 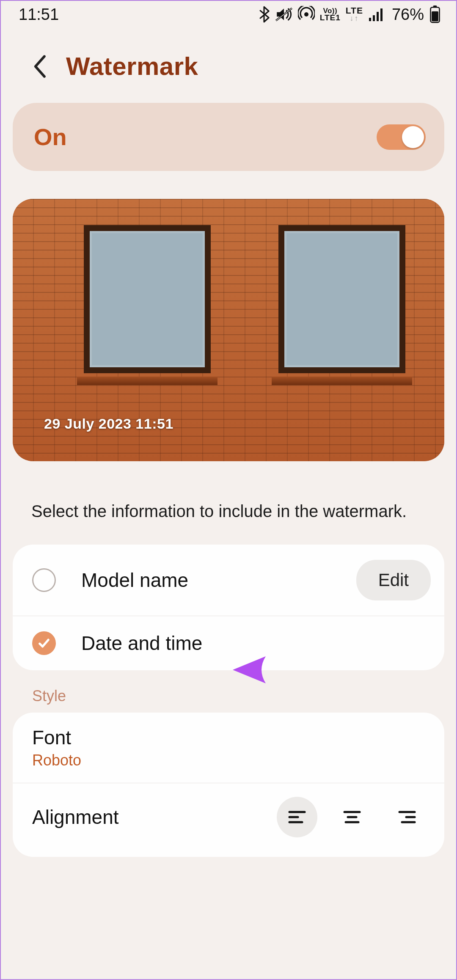 What do you see at coordinates (284, 14) in the screenshot?
I see `mute-icon` at bounding box center [284, 14].